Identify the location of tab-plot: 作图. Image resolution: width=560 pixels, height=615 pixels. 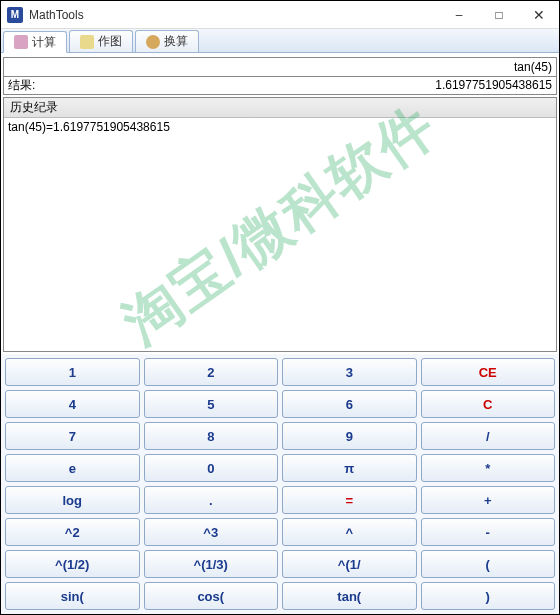
(101, 41).